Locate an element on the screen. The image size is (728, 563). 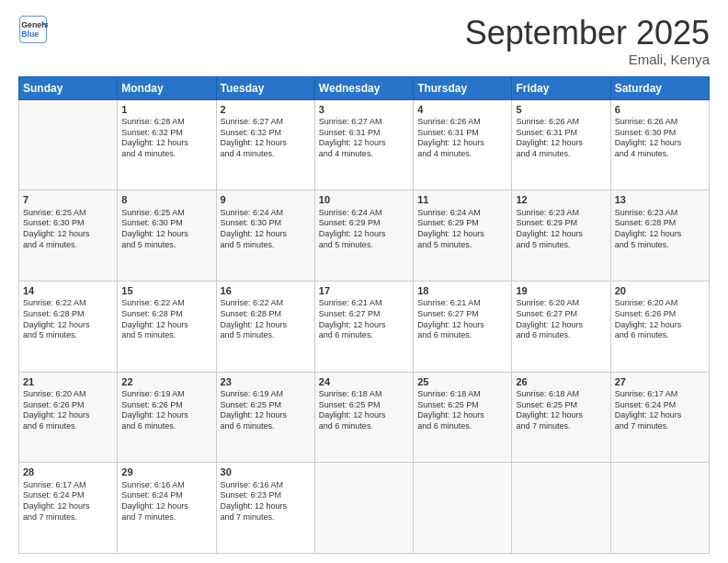
table-row: 11Sunrise: 6:24 AM Sunset: 6:29 PM Dayli… is located at coordinates (463, 236).